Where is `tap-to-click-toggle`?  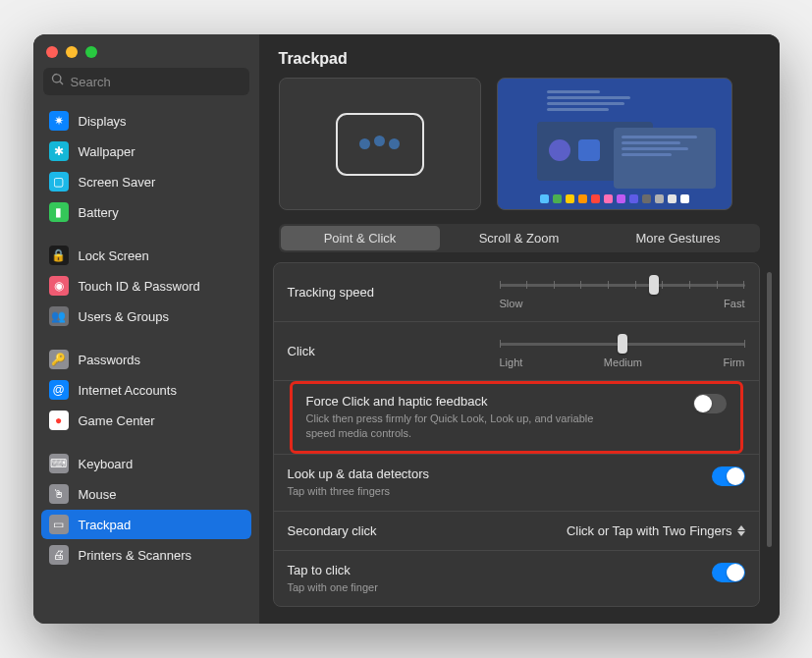 tap-to-click-toggle is located at coordinates (729, 573).